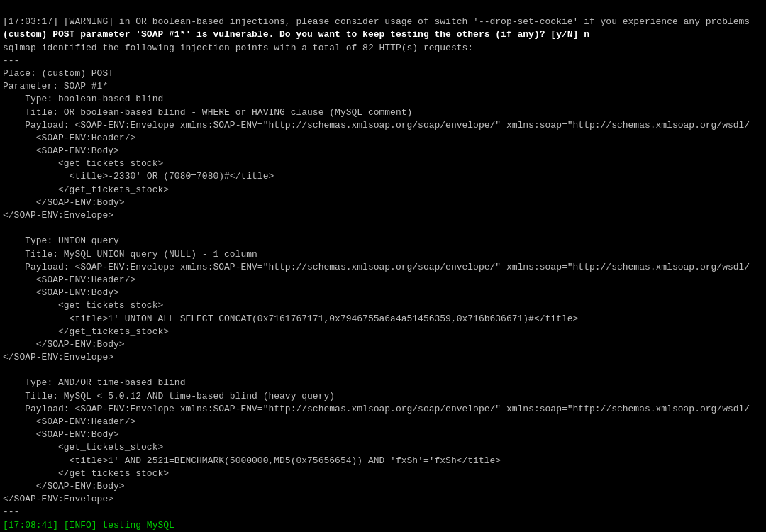  What do you see at coordinates (383, 113) in the screenshot?
I see `terminal-line: Title: OR boolean-based blind - WHERE or…` at bounding box center [383, 113].